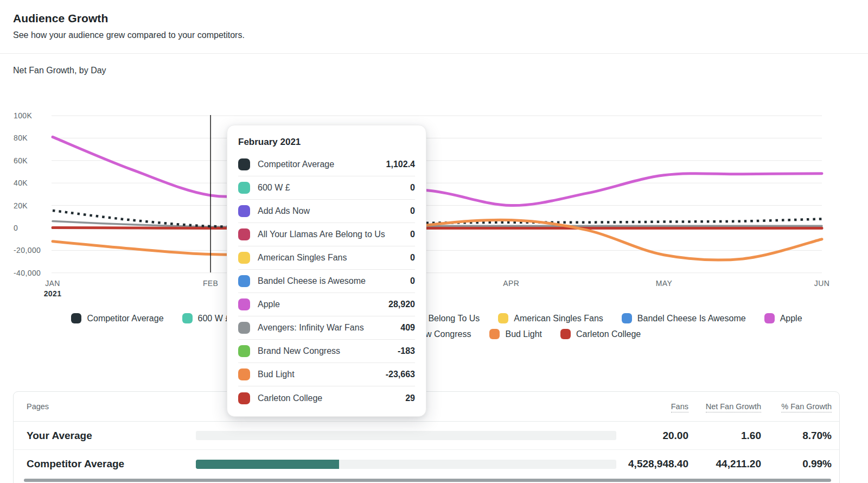  Describe the element at coordinates (559, 319) in the screenshot. I see `legend-item-label: American Singles Fans` at that location.